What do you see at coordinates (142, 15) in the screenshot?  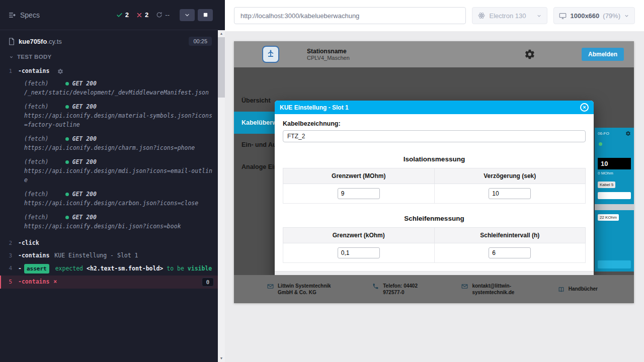 I see `stat-failed: 2` at bounding box center [142, 15].